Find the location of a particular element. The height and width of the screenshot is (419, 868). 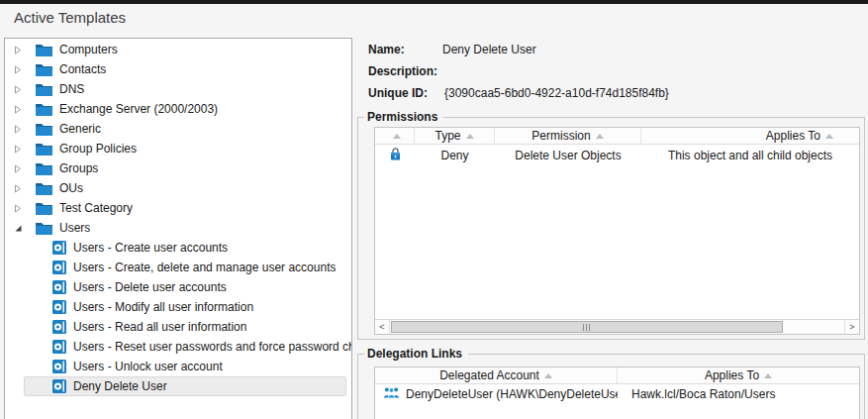

tree-item-ous: OUs is located at coordinates (178, 188).